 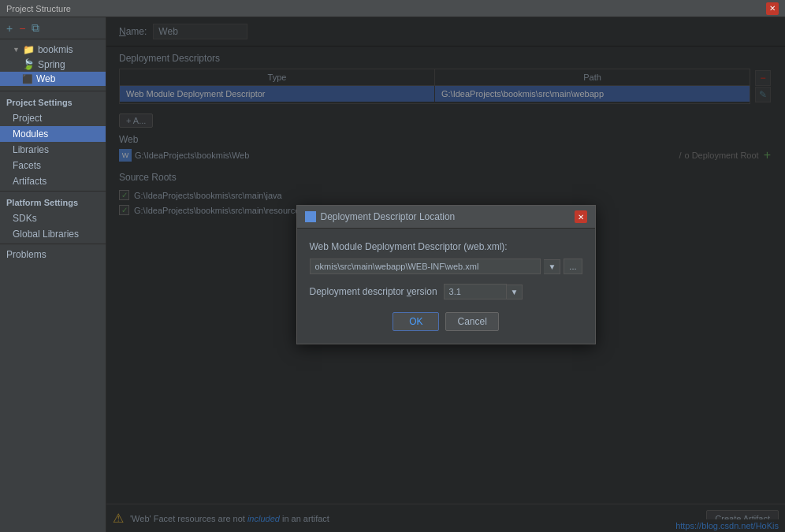 I want to click on version-select: 3.1, so click(x=475, y=292).